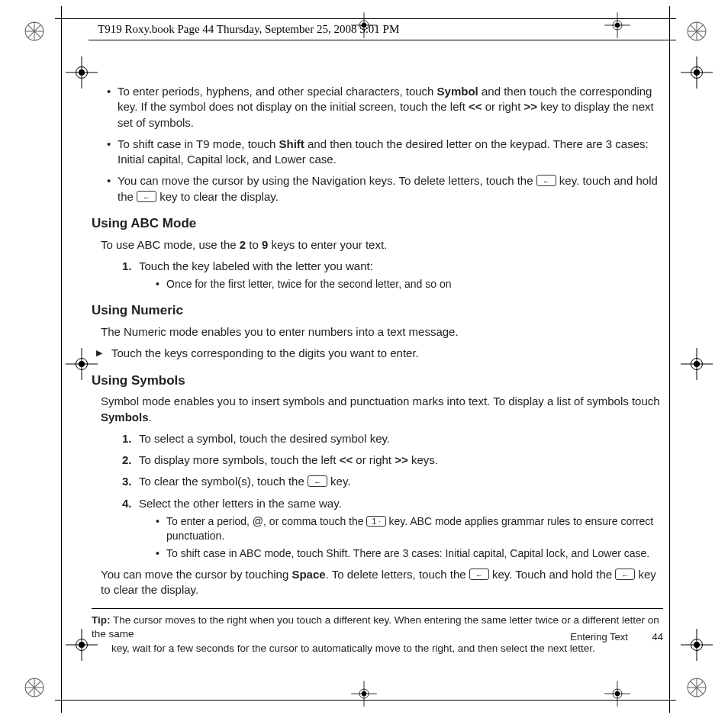 The image size is (728, 728). I want to click on footer-page-number: 44, so click(658, 637).